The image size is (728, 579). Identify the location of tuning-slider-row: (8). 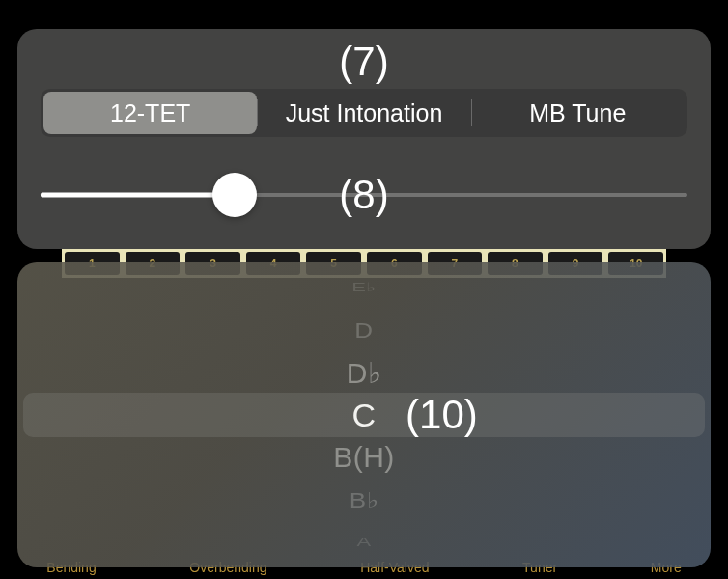
(364, 195).